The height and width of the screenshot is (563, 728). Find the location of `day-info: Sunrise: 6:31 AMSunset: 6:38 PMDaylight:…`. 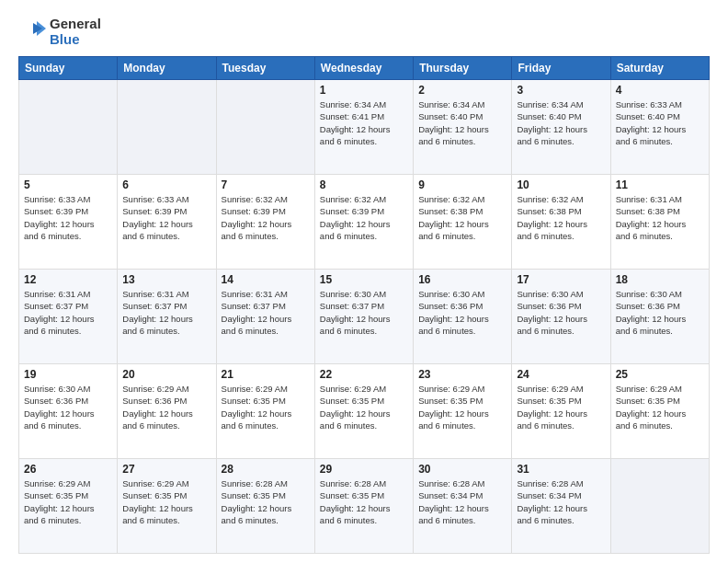

day-info: Sunrise: 6:31 AMSunset: 6:38 PMDaylight:… is located at coordinates (660, 217).